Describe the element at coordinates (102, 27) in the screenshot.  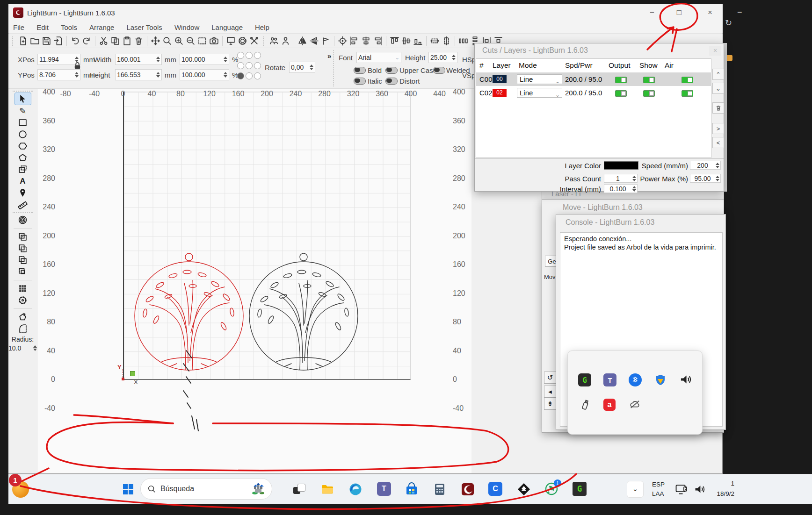
I see `menu-arrange: Arrange` at that location.